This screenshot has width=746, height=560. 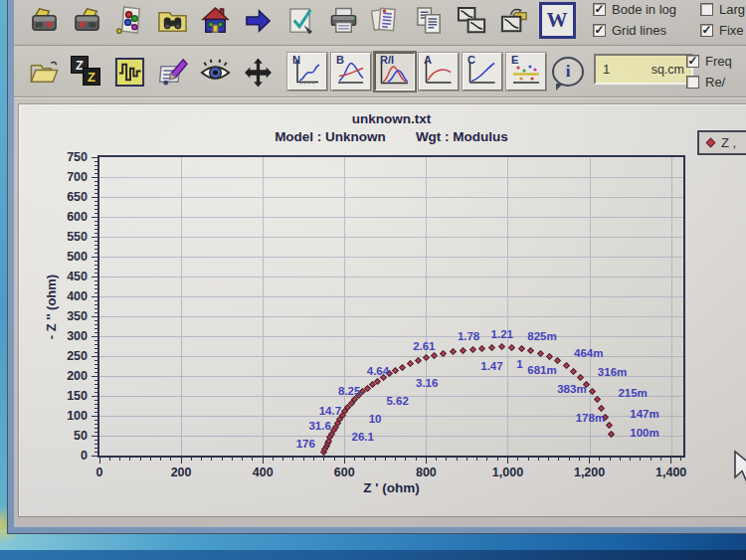 What do you see at coordinates (71, 296) in the screenshot?
I see `y-tick-label: 400` at bounding box center [71, 296].